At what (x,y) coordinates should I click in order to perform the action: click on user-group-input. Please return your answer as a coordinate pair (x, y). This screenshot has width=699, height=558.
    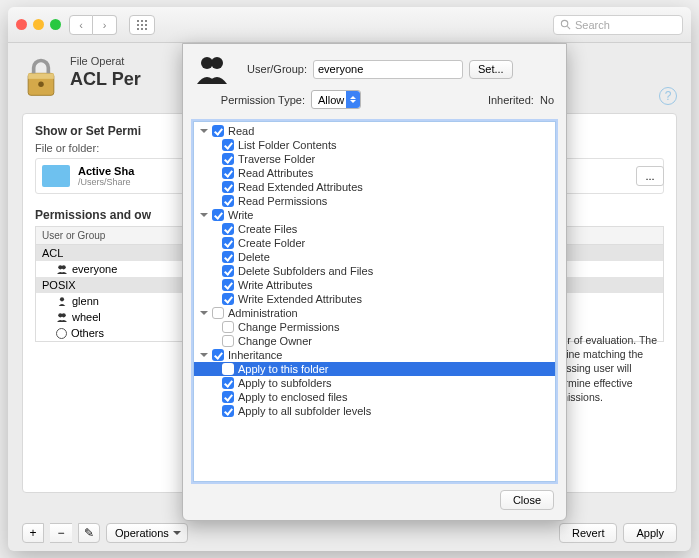
    Looking at the image, I should click on (388, 70).